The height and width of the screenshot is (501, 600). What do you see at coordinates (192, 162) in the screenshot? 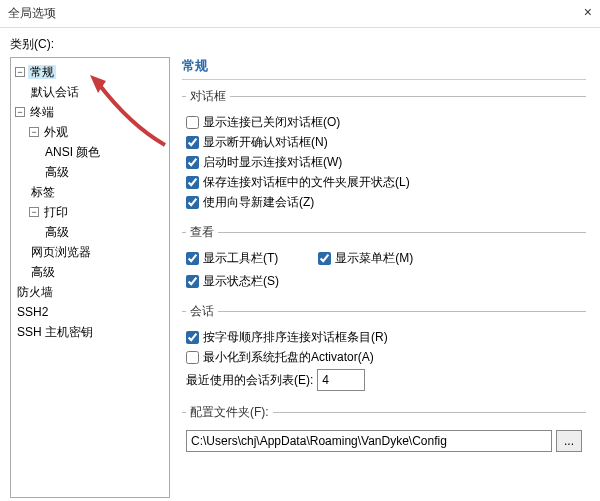
I see `show-connect-startup-checkbox` at bounding box center [192, 162].